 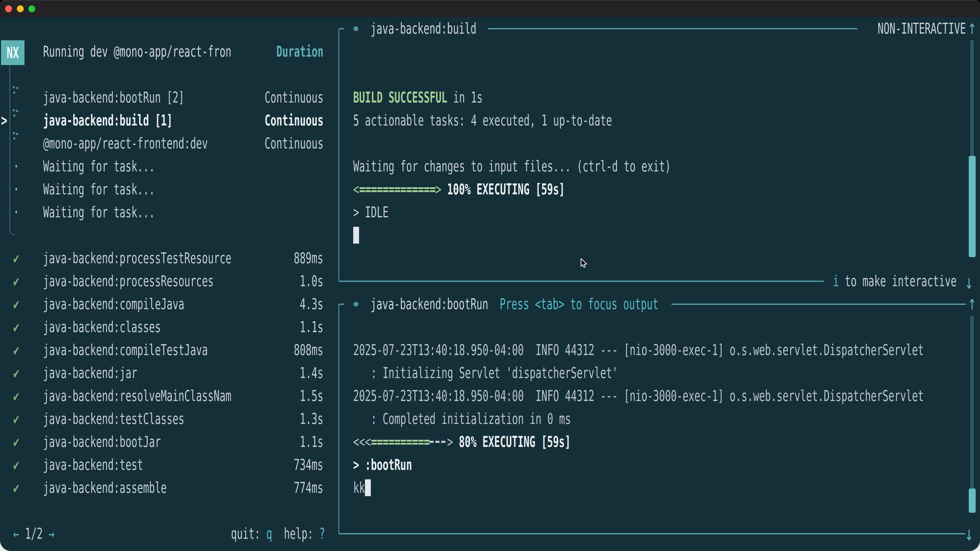 What do you see at coordinates (300, 52) in the screenshot?
I see `sidebar-header-duration: Duration` at bounding box center [300, 52].